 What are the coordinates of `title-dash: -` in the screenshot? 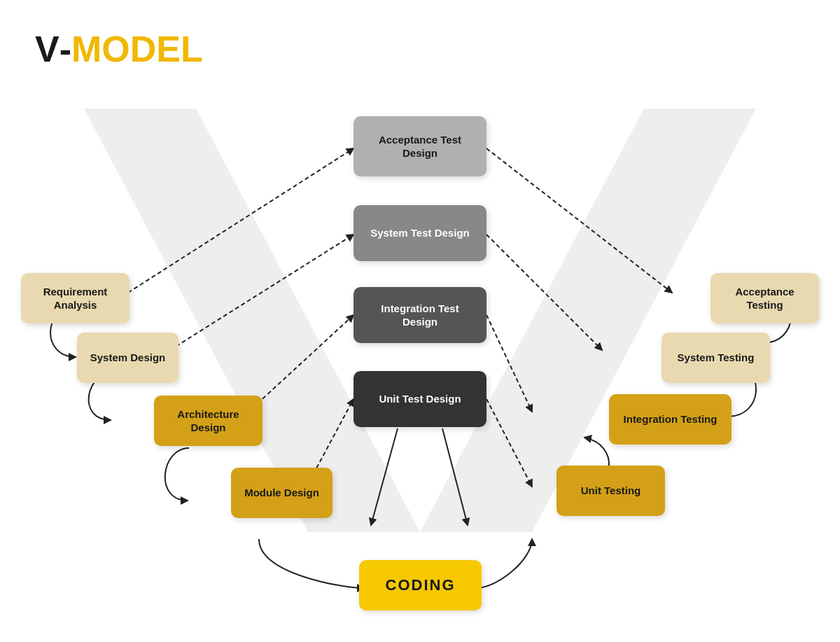 It's located at (66, 49).